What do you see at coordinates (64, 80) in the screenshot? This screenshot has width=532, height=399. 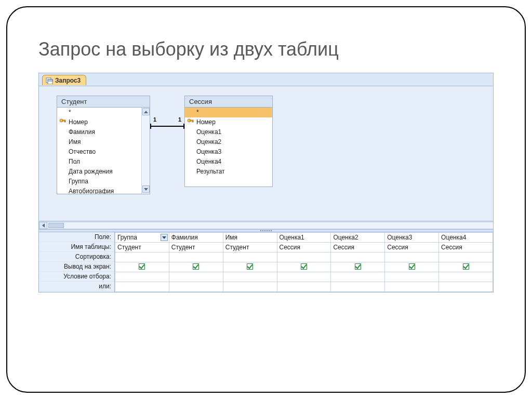 I see `query-tab: Запрос3` at bounding box center [64, 80].